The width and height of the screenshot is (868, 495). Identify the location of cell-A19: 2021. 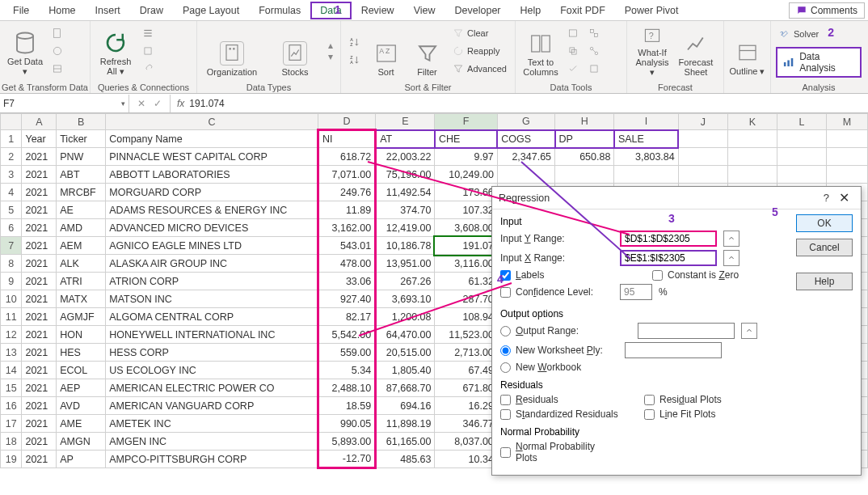
(39, 459).